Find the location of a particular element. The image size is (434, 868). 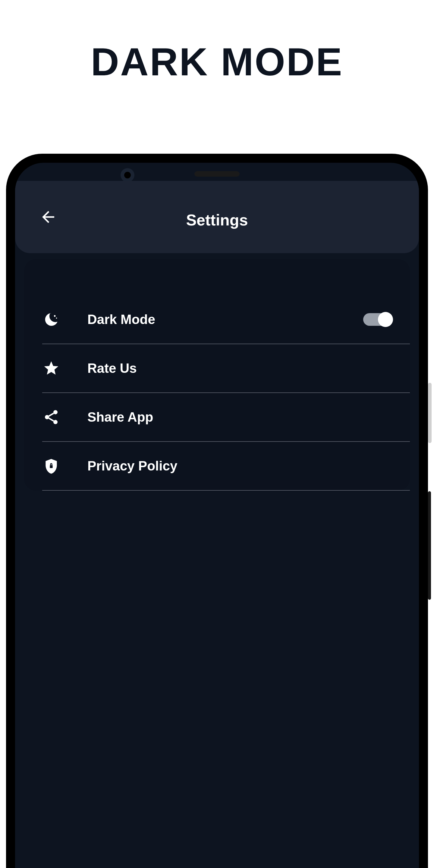

speaker-icon is located at coordinates (217, 174).